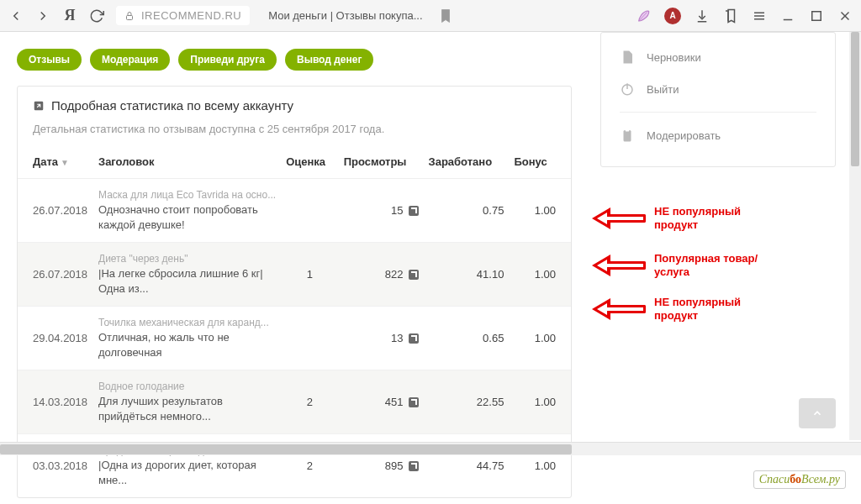 The image size is (861, 504). Describe the element at coordinates (97, 16) in the screenshot. I see `reload-icon` at that location.